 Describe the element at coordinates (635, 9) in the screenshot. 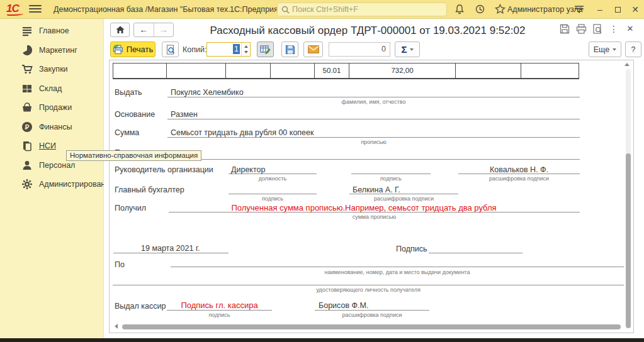

I see `close-window-button: ✕` at that location.